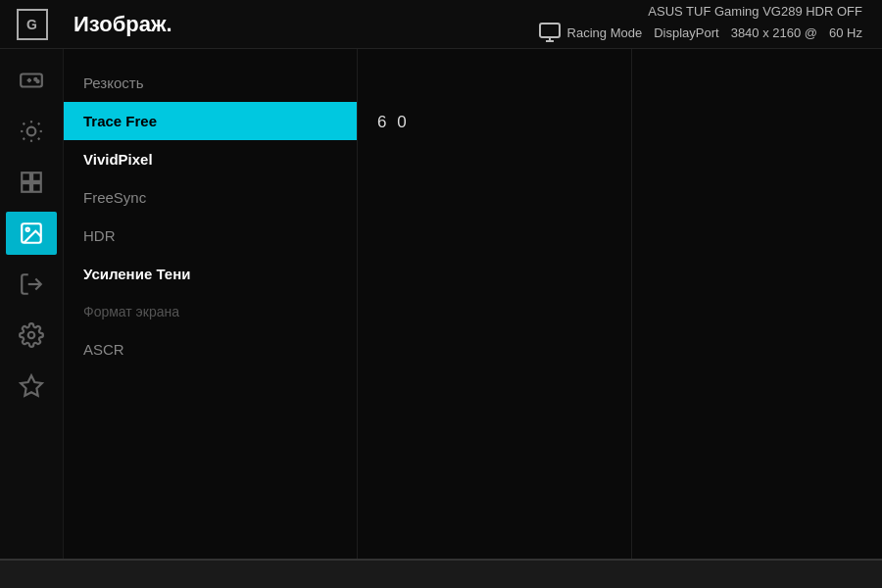 The height and width of the screenshot is (588, 882). Describe the element at coordinates (123, 24) in the screenshot. I see `page-title: Изображ.` at that location.